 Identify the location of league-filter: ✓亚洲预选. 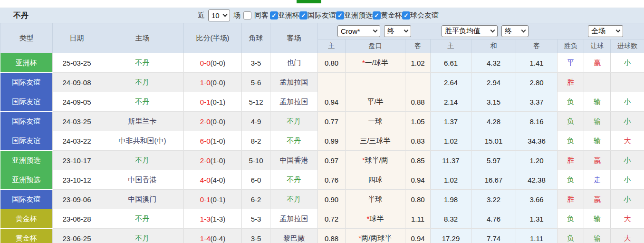
(355, 15).